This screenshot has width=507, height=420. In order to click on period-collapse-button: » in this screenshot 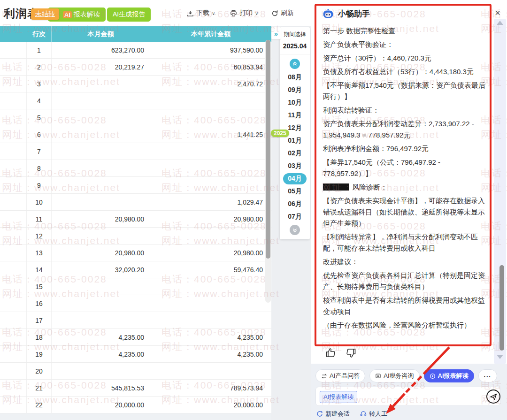, I will do `click(276, 33)`.